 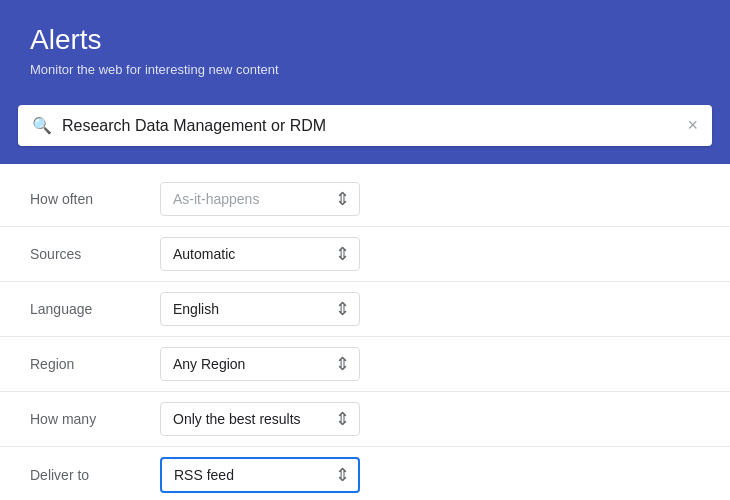 I want to click on how-many-control: Only the best results All results ⇕, so click(x=260, y=419).